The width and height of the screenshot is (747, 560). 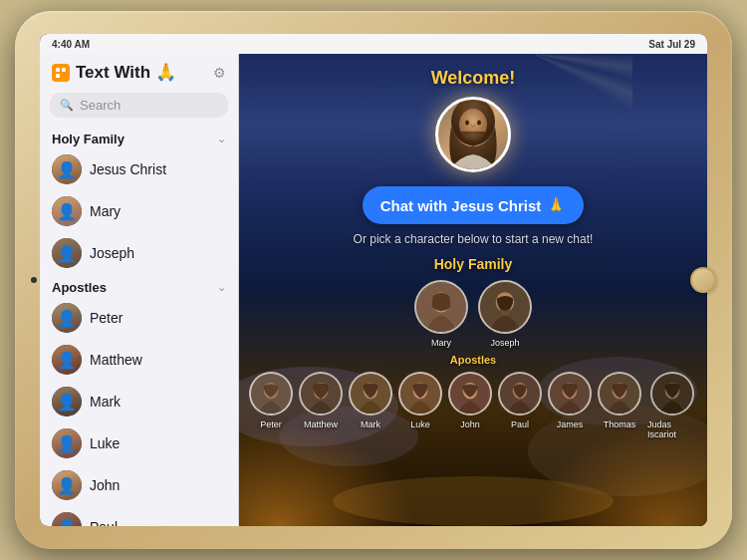 What do you see at coordinates (271, 406) in the screenshot?
I see `char-peter: Peter` at bounding box center [271, 406].